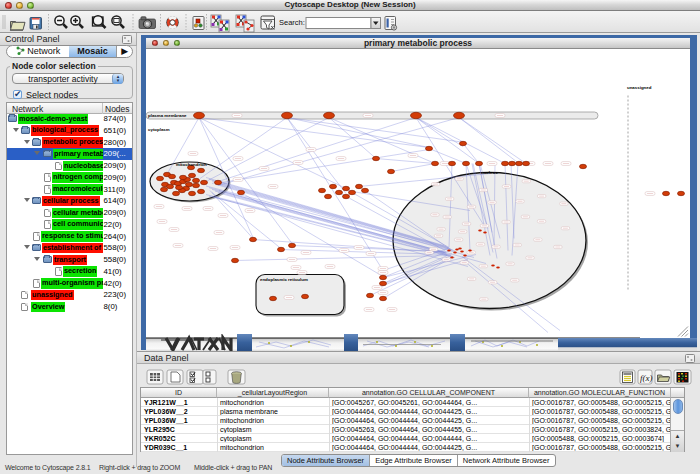 This screenshot has width=700, height=474. What do you see at coordinates (490, 172) in the screenshot?
I see `svg-text: nucleus` at bounding box center [490, 172].